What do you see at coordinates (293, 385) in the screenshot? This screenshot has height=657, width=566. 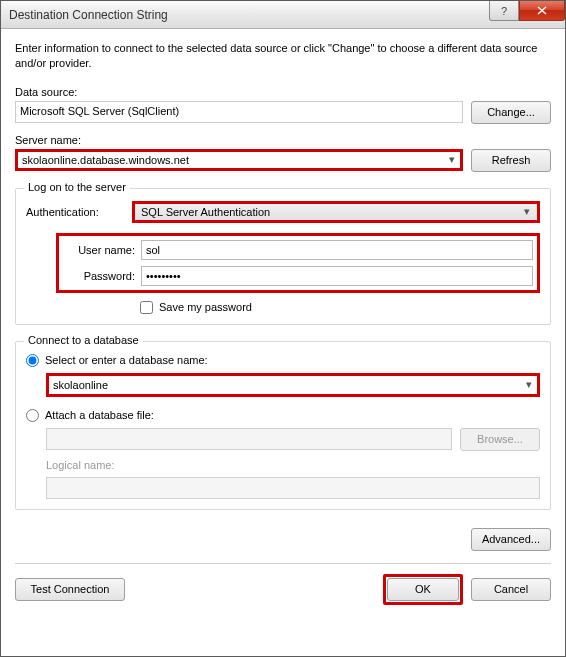 I see `database-name-combo: ▾` at bounding box center [293, 385].